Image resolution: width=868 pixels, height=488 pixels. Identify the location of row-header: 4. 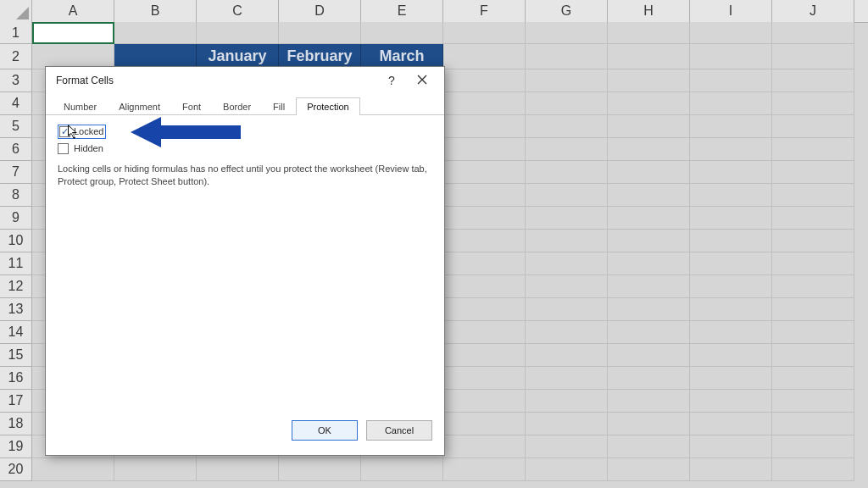
(16, 103).